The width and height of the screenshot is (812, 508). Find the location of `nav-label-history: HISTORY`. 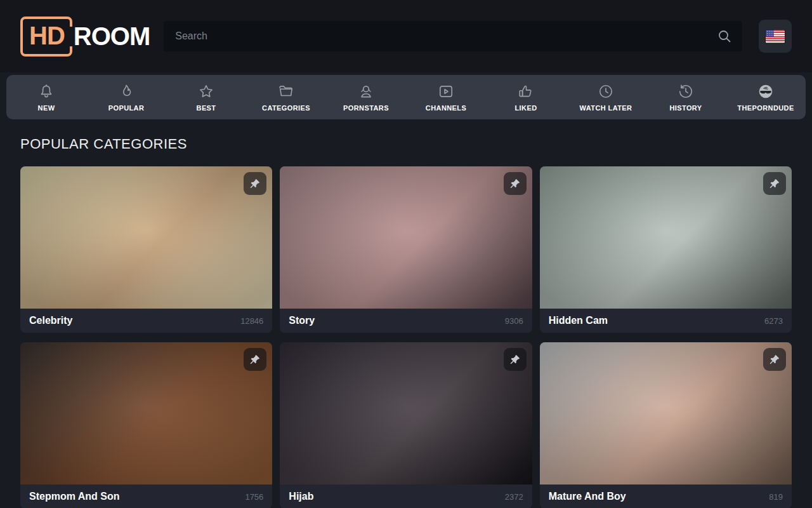

nav-label-history: HISTORY is located at coordinates (685, 108).